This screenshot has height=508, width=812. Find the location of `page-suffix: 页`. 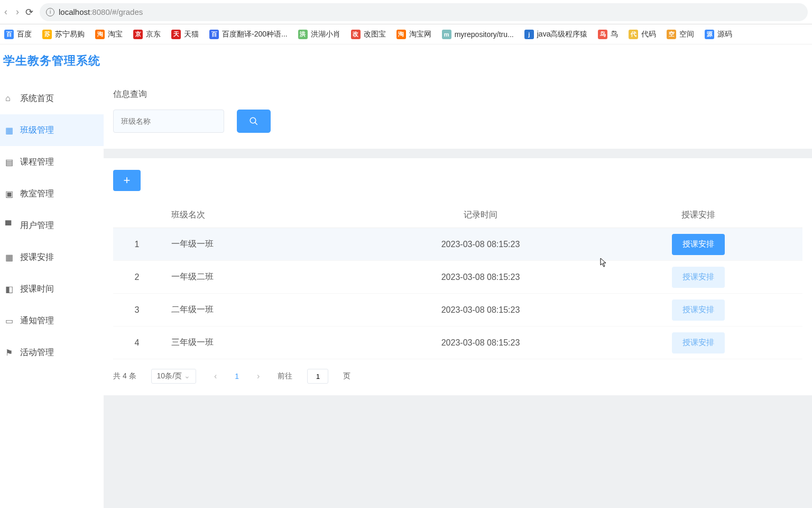

page-suffix: 页 is located at coordinates (347, 376).